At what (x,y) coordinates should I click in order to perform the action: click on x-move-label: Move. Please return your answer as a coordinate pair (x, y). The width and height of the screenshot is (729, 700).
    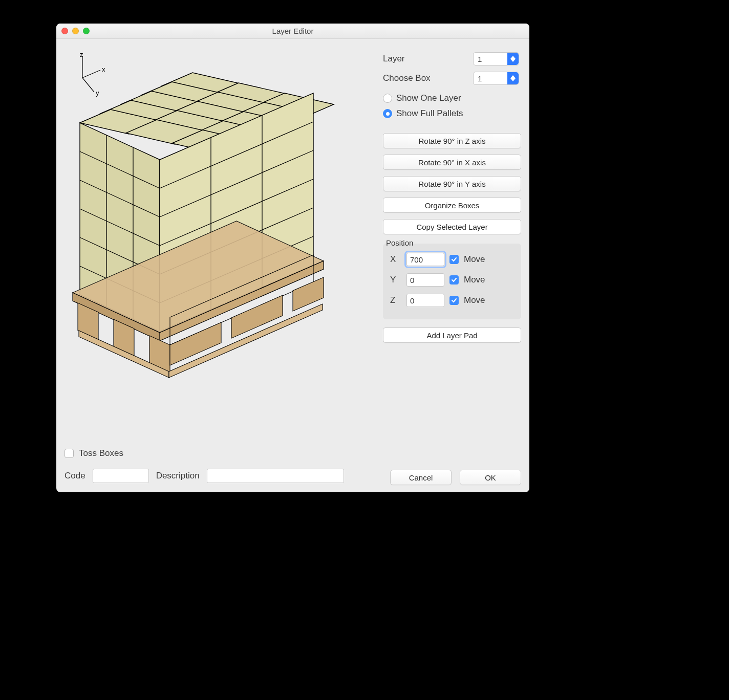
    Looking at the image, I should click on (475, 259).